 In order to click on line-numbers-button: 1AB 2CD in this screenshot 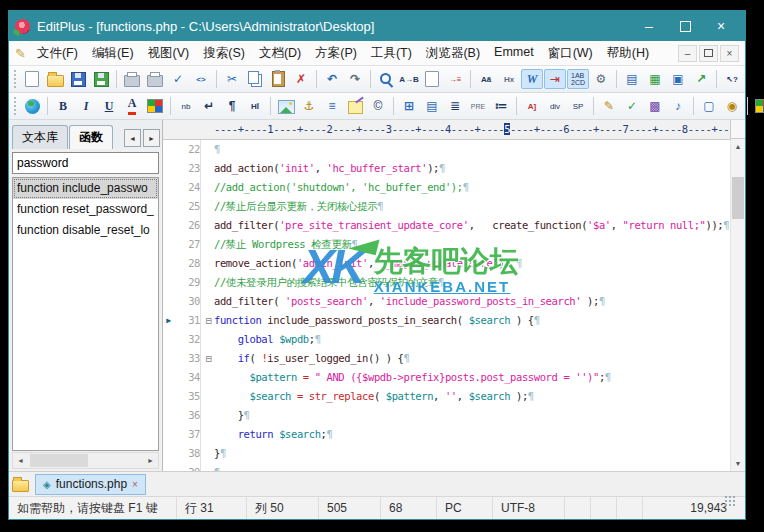, I will do `click(578, 79)`.